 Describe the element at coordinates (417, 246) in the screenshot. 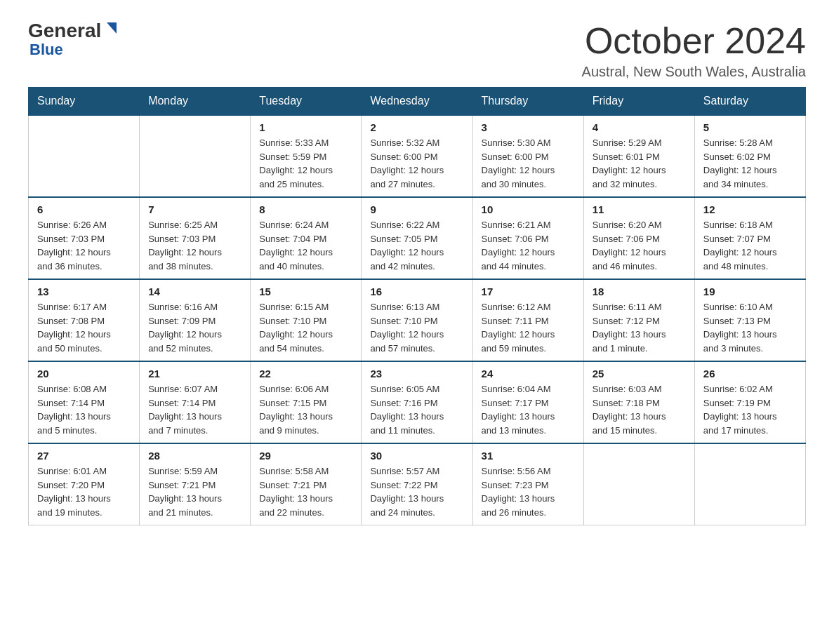

I see `day-info: Sunrise: 6:22 AM Sunset: 7:05 PM Dayligh…` at that location.